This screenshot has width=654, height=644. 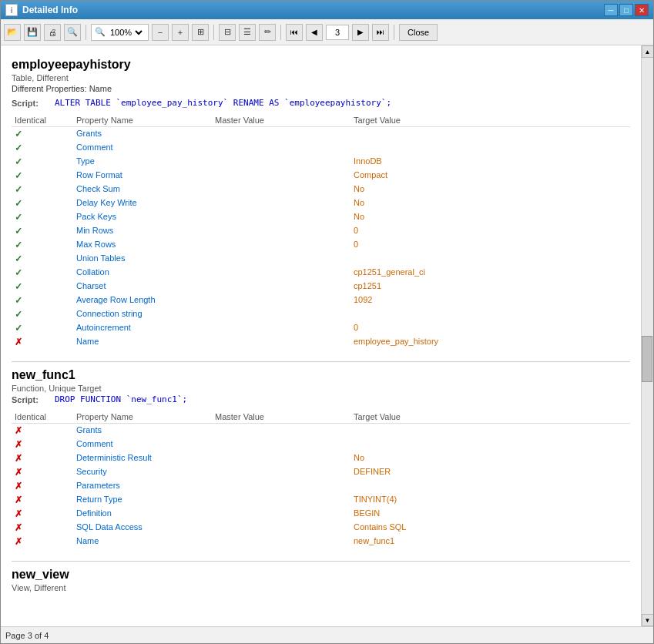 I want to click on section-title-2: new_func1, so click(x=320, y=375).